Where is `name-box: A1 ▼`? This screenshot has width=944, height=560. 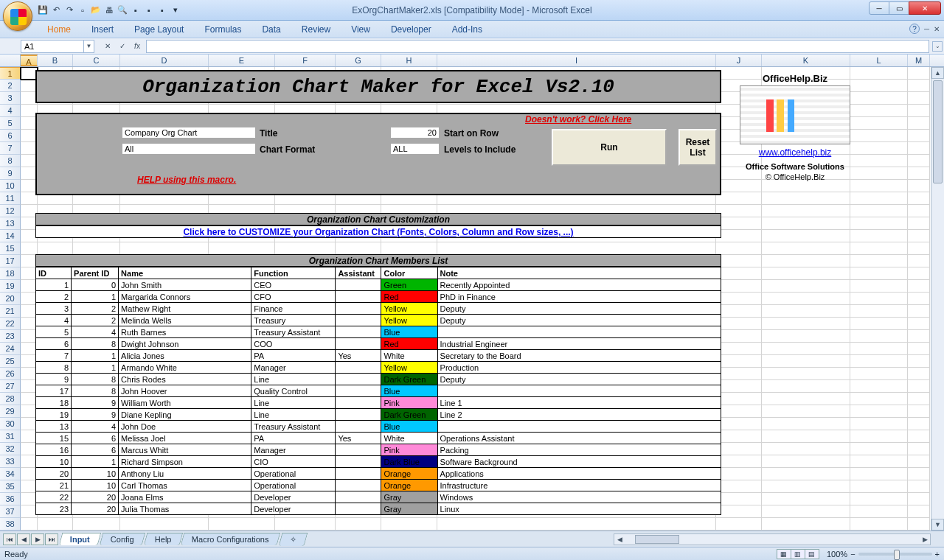
name-box: A1 ▼ is located at coordinates (58, 46).